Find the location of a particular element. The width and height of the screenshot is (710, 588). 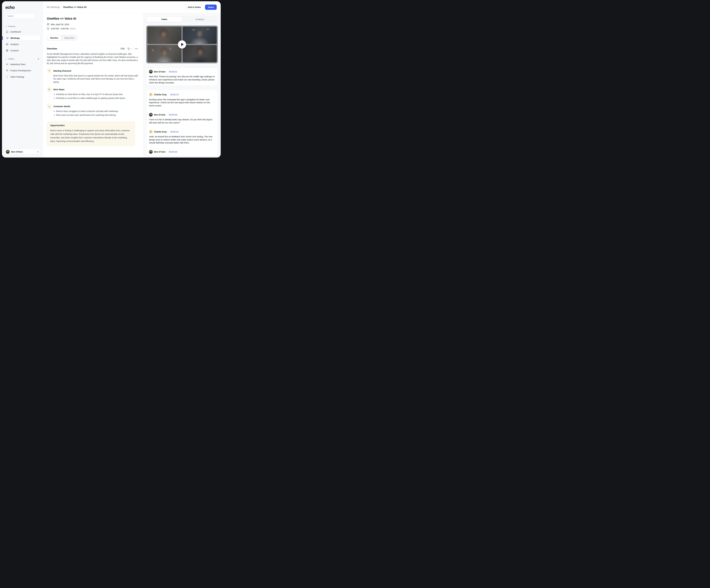

palm-up-hand-icon is located at coordinates (49, 106).